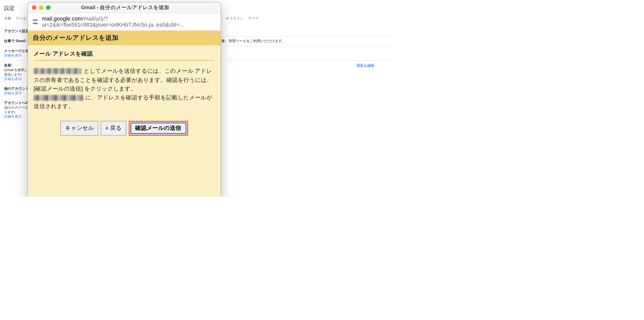 The width and height of the screenshot is (644, 320). What do you see at coordinates (13, 93) in the screenshot?
I see `other-accounts-detail-link: 詳細を表示` at bounding box center [13, 93].